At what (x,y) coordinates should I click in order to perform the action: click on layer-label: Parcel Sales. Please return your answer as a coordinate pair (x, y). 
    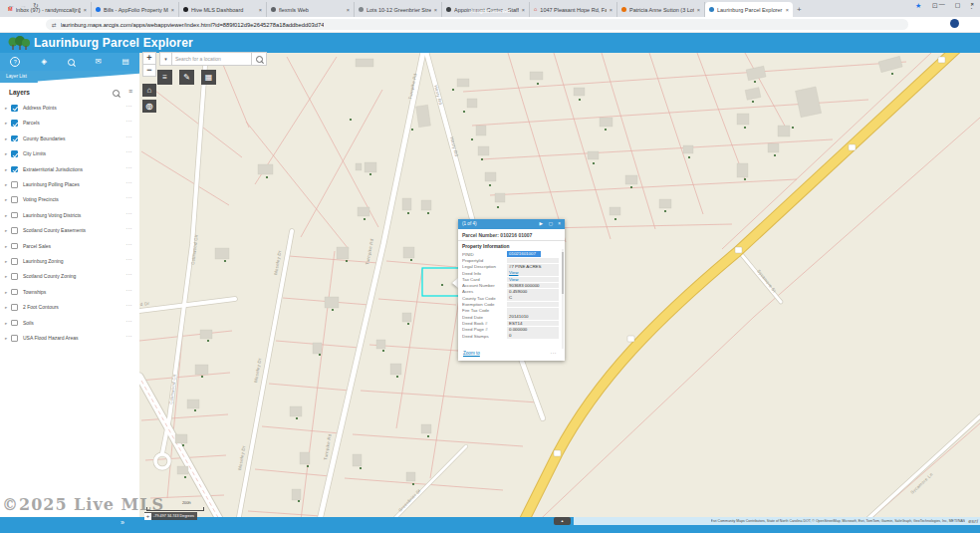
    Looking at the image, I should click on (37, 246).